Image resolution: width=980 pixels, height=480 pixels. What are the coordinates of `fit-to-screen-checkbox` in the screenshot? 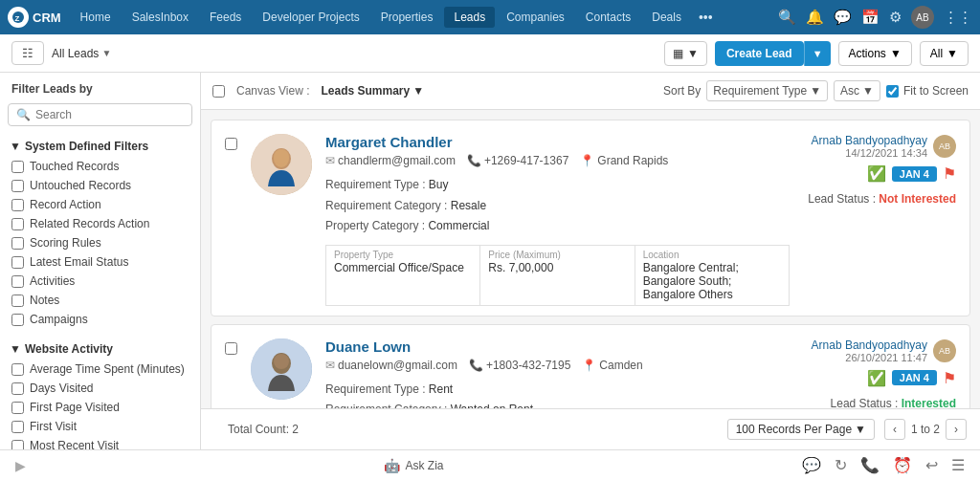 It's located at (892, 92).